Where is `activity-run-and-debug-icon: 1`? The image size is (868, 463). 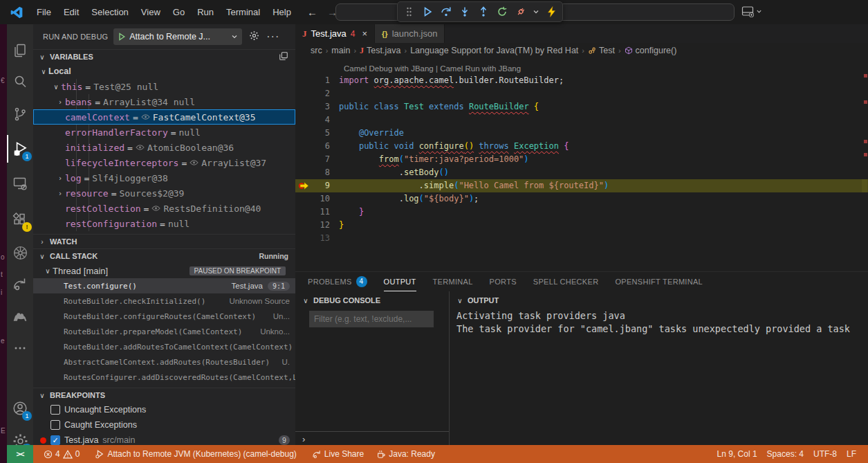 activity-run-and-debug-icon: 1 is located at coordinates (20, 149).